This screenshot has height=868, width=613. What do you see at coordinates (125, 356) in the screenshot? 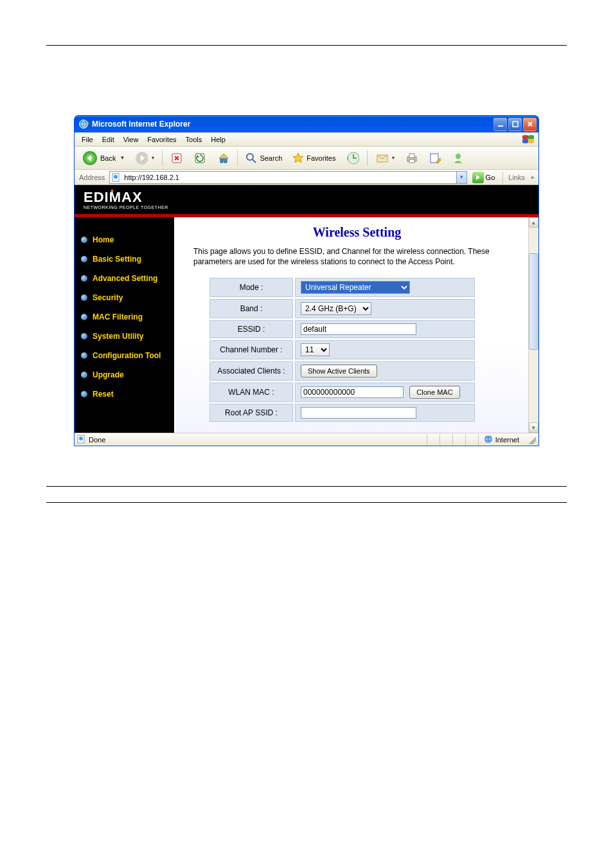
I see `nav-configuration-tool: Configuration Tool` at bounding box center [125, 356].